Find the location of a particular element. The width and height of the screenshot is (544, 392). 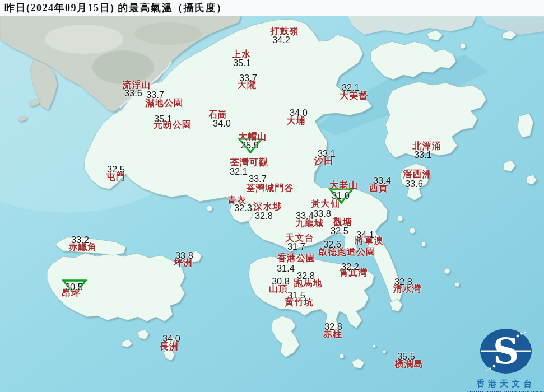

station-value: 34.2 is located at coordinates (281, 40).